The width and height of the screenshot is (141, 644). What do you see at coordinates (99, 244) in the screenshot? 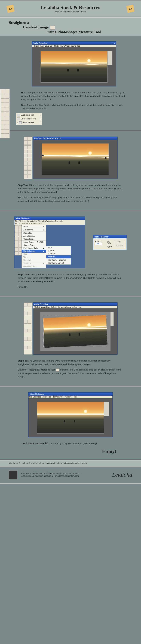
I see `angle-input` at bounding box center [99, 244].